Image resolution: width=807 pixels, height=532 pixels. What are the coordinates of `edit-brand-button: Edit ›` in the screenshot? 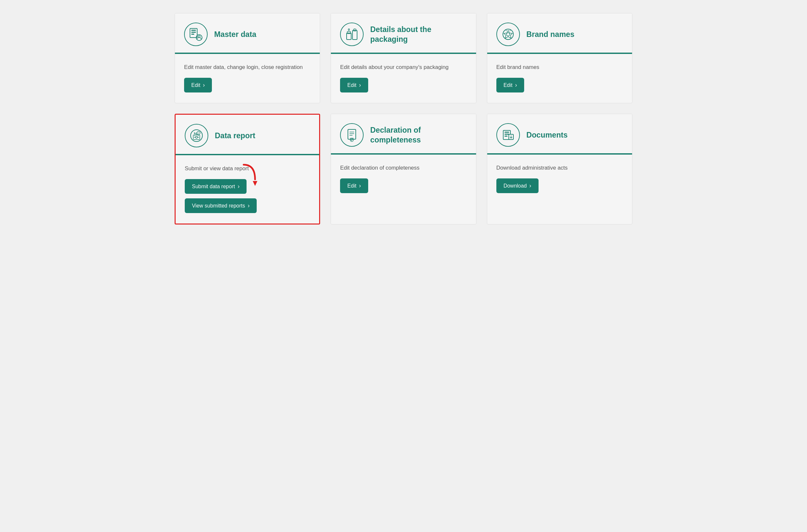 It's located at (510, 85).